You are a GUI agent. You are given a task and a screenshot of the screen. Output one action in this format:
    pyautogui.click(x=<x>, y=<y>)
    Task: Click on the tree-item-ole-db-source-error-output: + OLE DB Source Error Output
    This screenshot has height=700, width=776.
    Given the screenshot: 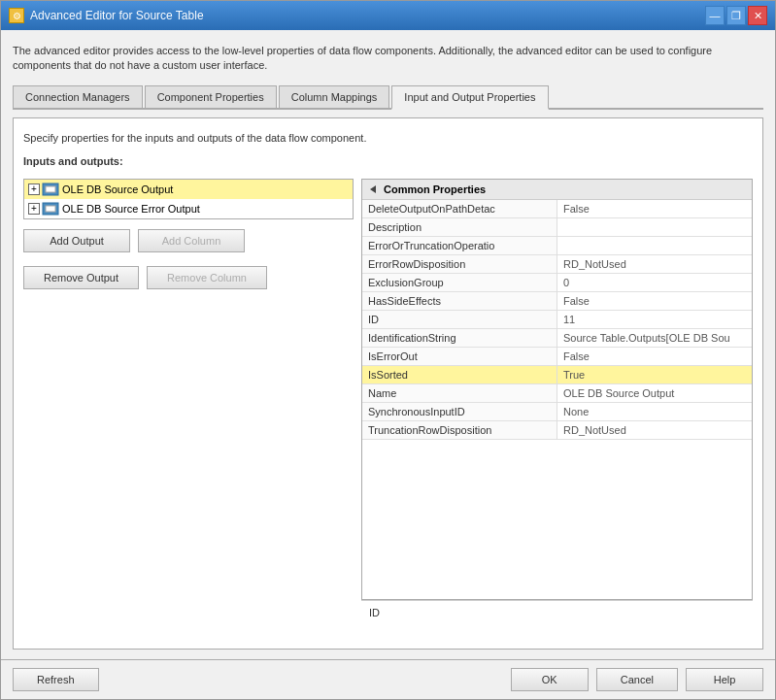 What is the action you would take?
    pyautogui.click(x=188, y=209)
    